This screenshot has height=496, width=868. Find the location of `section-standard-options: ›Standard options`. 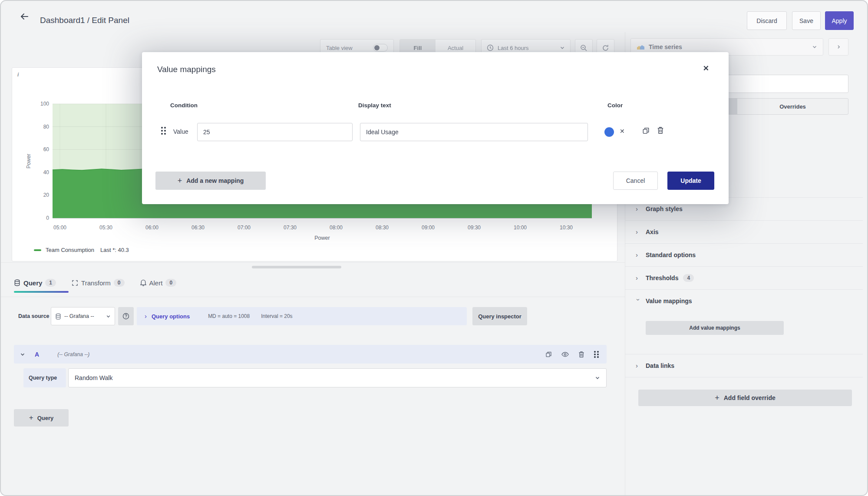

section-standard-options: ›Standard options is located at coordinates (744, 255).